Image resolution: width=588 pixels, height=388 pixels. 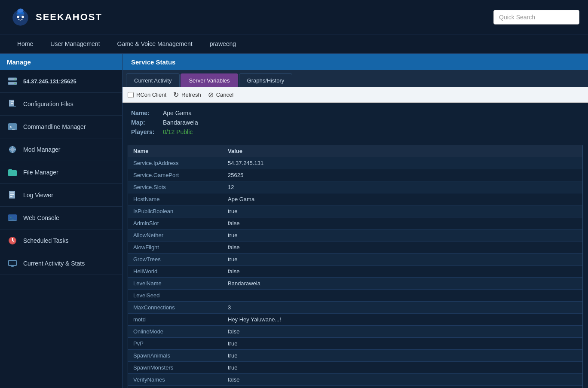 What do you see at coordinates (12, 127) in the screenshot?
I see `terminal-icon: >_` at bounding box center [12, 127].